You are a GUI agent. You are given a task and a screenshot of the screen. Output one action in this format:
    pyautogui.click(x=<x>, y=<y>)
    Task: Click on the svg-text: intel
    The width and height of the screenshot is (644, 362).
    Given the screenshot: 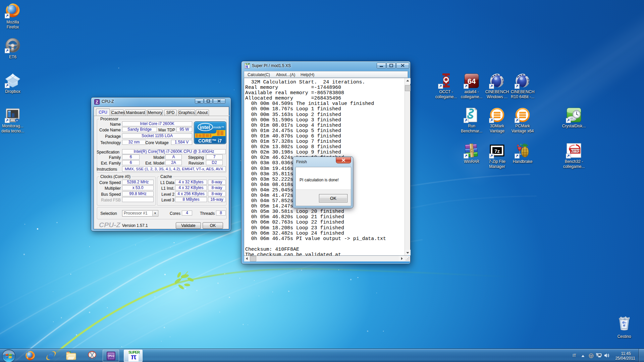 What is the action you would take?
    pyautogui.click(x=205, y=127)
    